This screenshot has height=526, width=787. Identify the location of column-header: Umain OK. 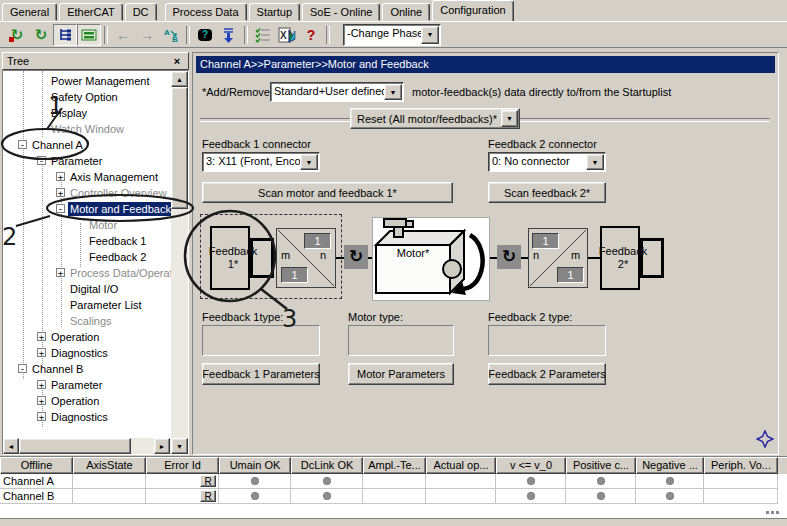
(255, 466).